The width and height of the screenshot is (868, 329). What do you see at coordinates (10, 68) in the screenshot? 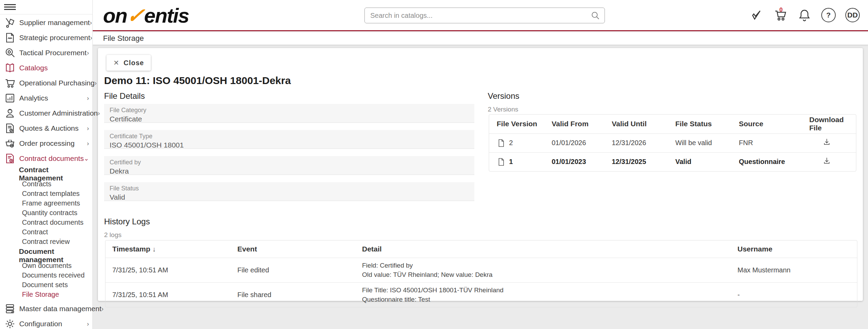
I see `open-book-icon` at bounding box center [10, 68].